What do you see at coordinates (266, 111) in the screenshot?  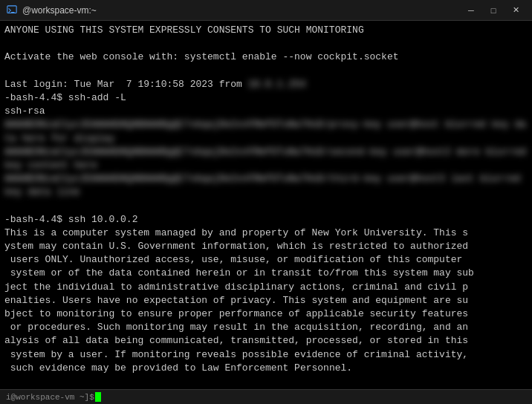 I see `line-ssh-rsa: ssh-rsa` at bounding box center [266, 111].